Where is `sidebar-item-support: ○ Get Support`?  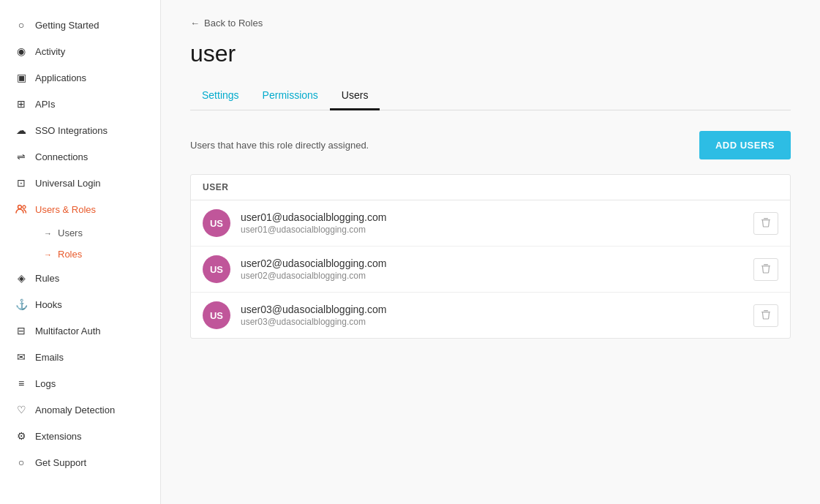
sidebar-item-support: ○ Get Support is located at coordinates (80, 462).